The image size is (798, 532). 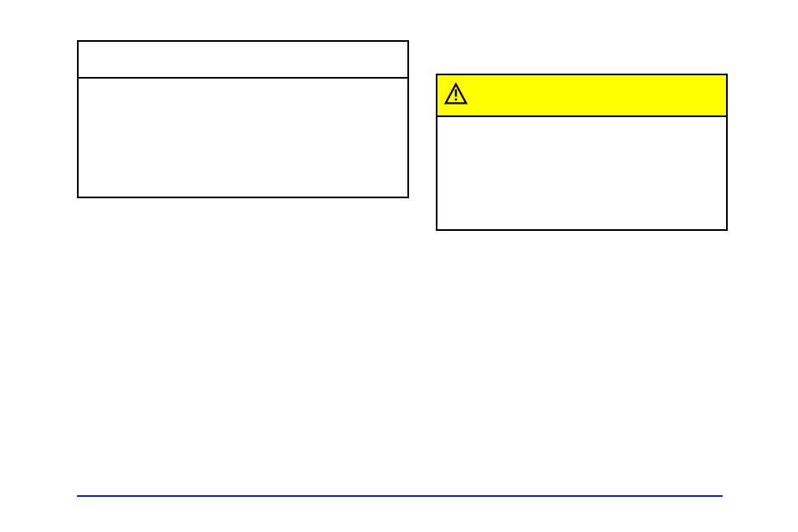 What do you see at coordinates (456, 95) in the screenshot?
I see `warning-icon` at bounding box center [456, 95].